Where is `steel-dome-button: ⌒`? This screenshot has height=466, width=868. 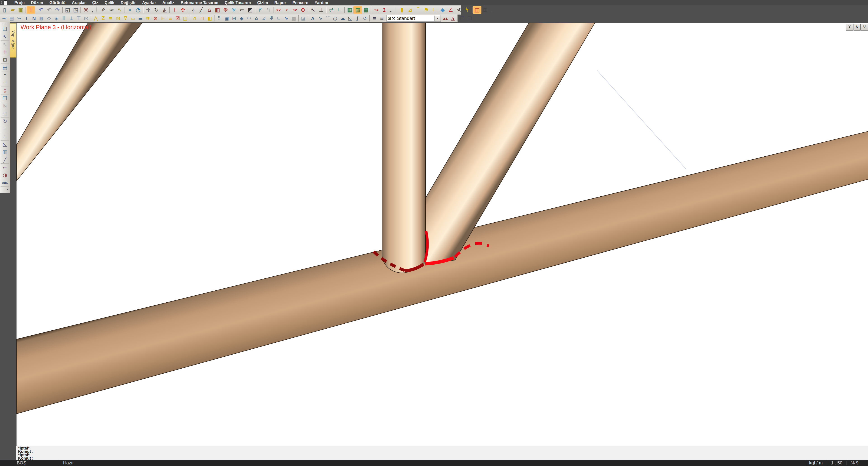
steel-dome-button: ⌒ is located at coordinates (418, 10).